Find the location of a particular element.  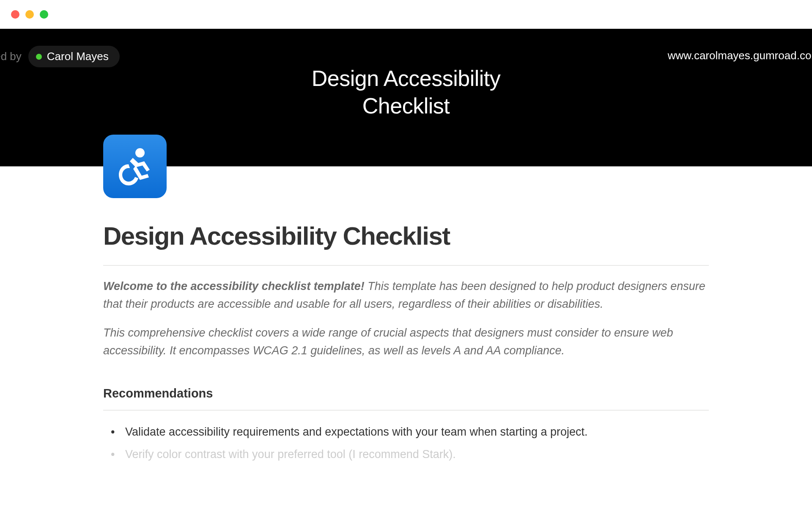

created-by-label: ted by is located at coordinates (11, 57).